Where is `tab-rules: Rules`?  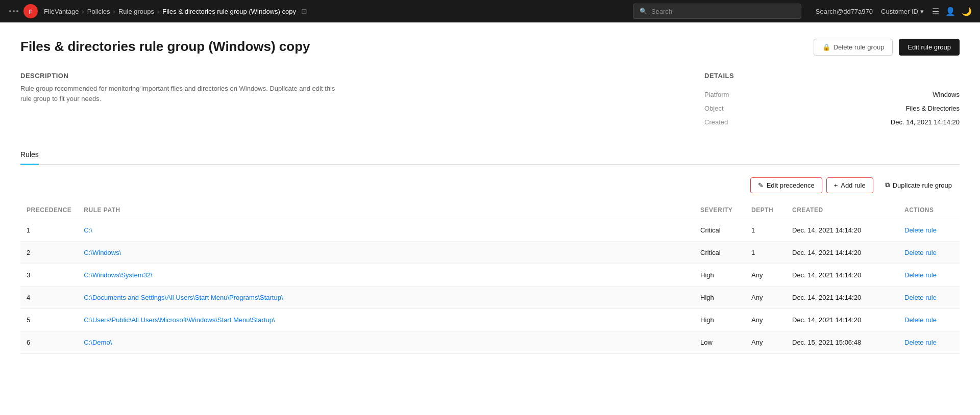 tab-rules: Rules is located at coordinates (30, 155).